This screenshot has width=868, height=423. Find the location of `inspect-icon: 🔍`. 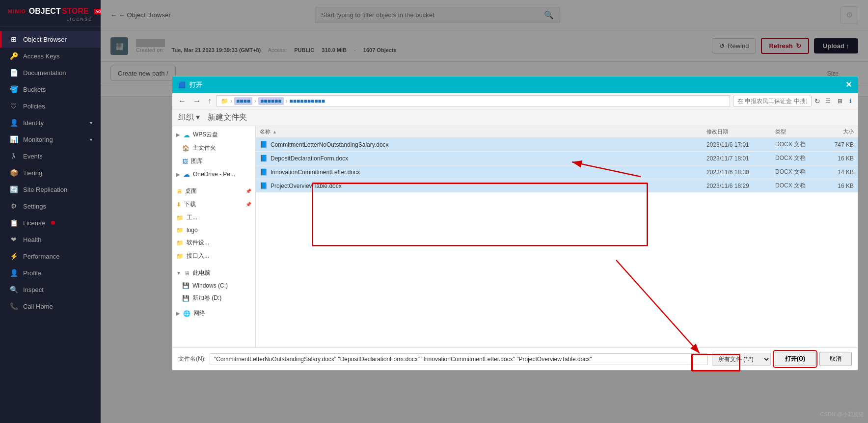

inspect-icon: 🔍 is located at coordinates (14, 290).